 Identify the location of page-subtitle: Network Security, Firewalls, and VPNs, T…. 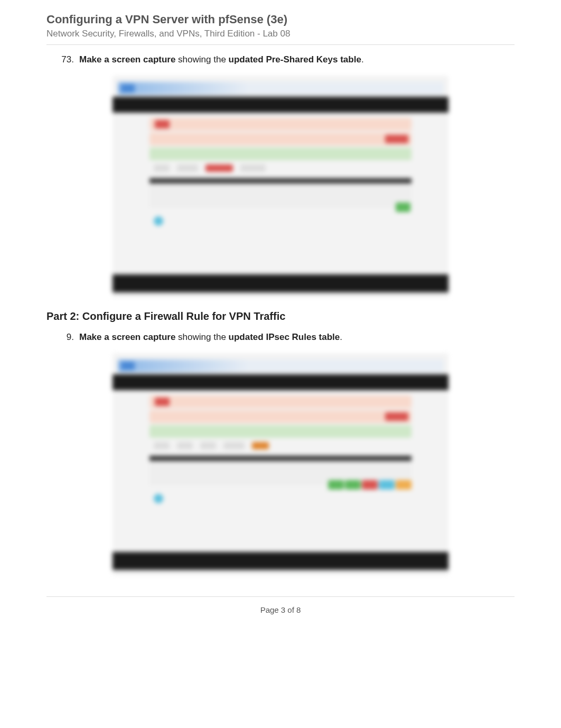
(280, 37).